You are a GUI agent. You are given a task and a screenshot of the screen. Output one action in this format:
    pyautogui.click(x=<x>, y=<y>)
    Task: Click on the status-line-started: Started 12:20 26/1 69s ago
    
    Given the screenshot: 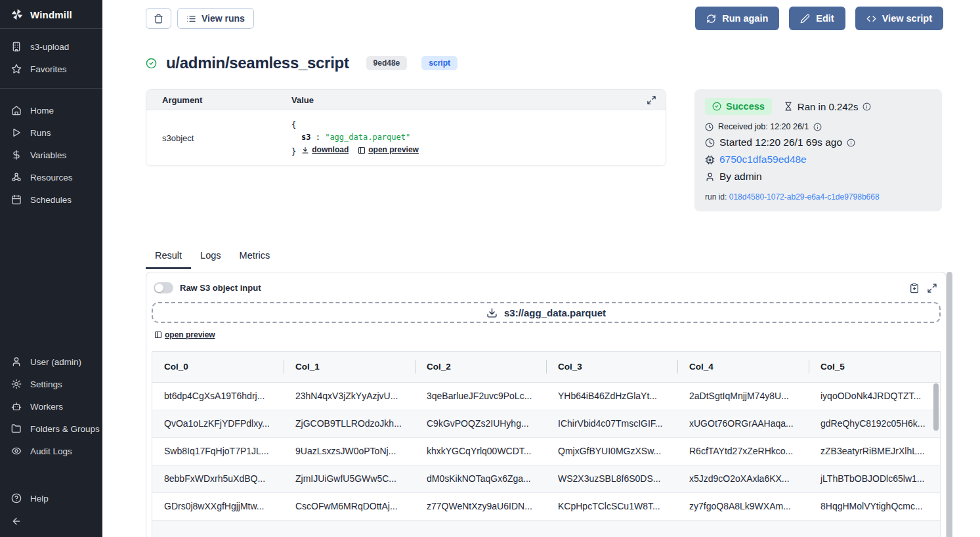 What is the action you would take?
    pyautogui.click(x=818, y=142)
    